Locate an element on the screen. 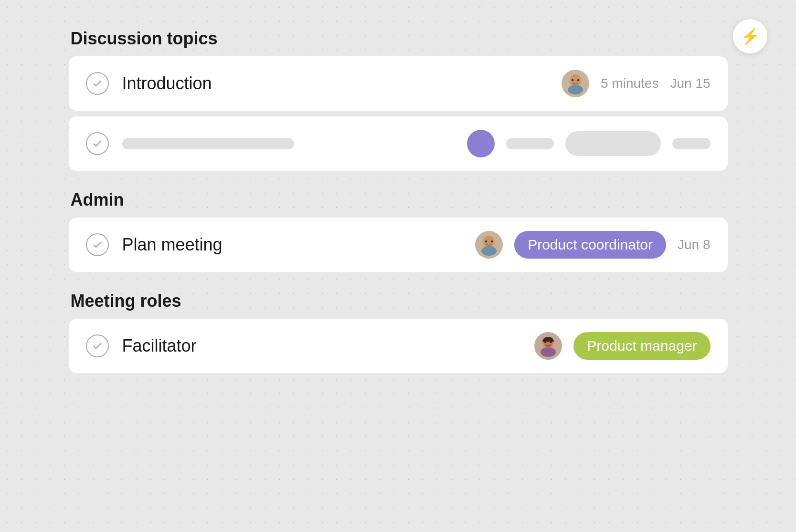 The width and height of the screenshot is (796, 532). card-title-plan-meeting: Plan meeting is located at coordinates (299, 245).